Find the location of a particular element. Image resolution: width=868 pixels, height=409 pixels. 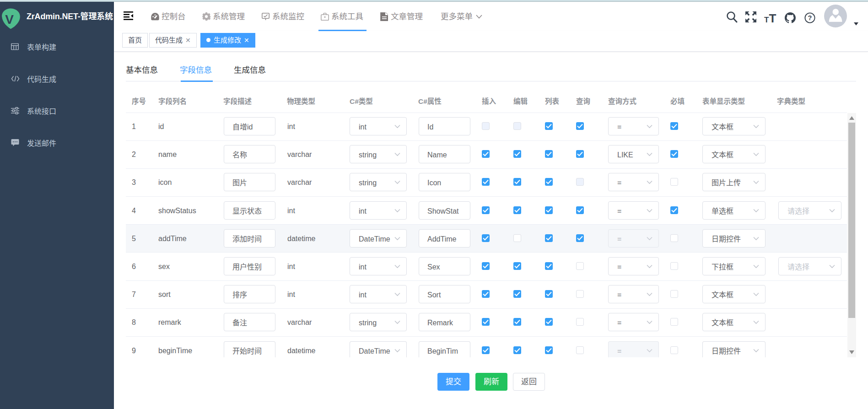

svg-text: V is located at coordinates (9, 19).